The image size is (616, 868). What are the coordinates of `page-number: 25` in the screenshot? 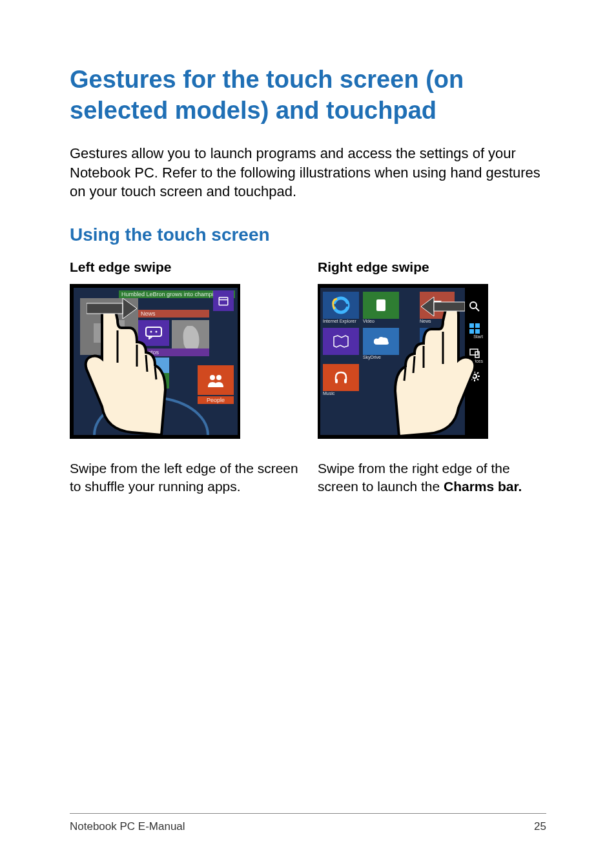 It's located at (540, 827).